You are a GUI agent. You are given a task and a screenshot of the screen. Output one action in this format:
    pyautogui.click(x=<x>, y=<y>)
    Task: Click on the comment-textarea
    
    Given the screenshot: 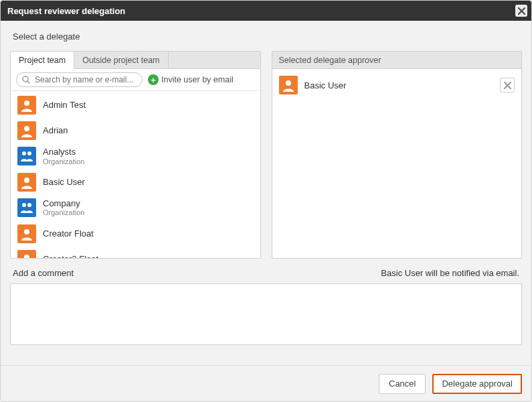 What is the action you would take?
    pyautogui.click(x=266, y=314)
    